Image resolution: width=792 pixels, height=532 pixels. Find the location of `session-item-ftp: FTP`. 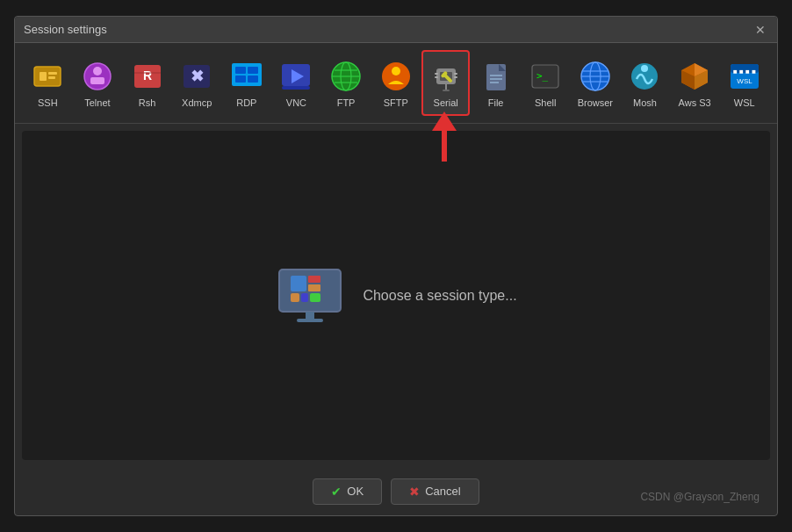

session-item-ftp: FTP is located at coordinates (346, 83).